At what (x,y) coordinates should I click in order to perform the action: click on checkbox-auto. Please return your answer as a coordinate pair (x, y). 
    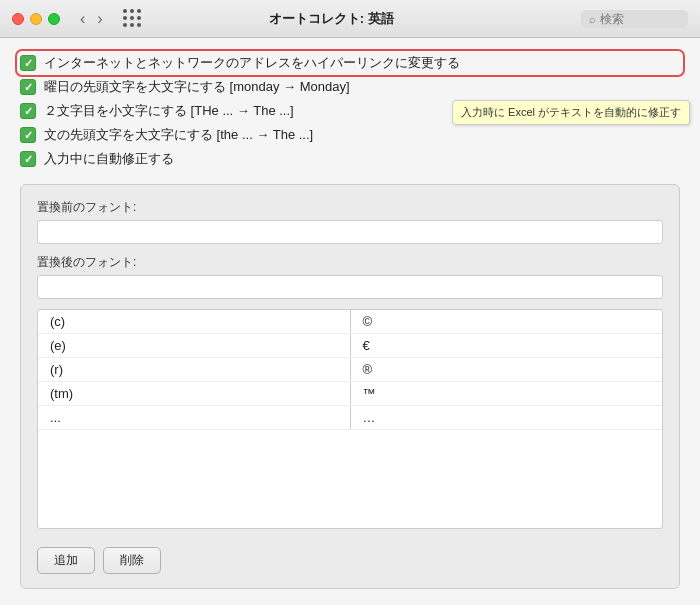
    Looking at the image, I should click on (28, 159).